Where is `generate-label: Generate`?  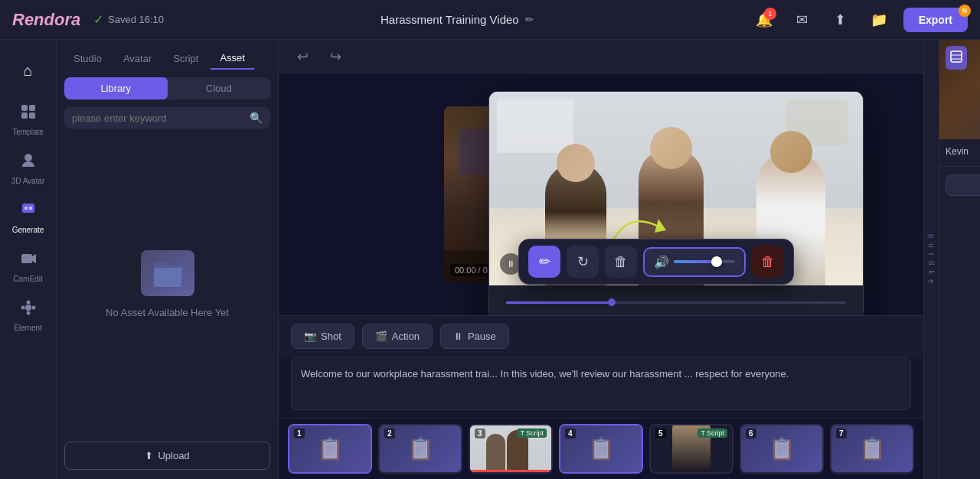 generate-label: Generate is located at coordinates (28, 230).